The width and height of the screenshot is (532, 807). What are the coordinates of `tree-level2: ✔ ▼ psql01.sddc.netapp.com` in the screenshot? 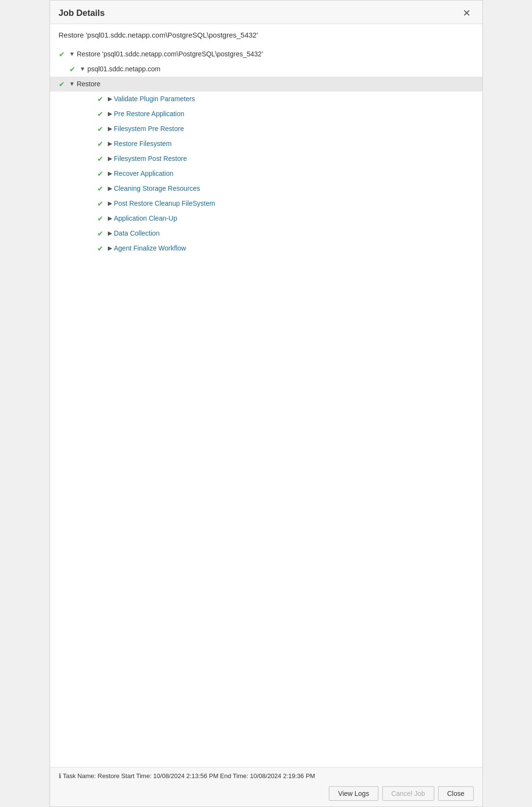 It's located at (272, 69).